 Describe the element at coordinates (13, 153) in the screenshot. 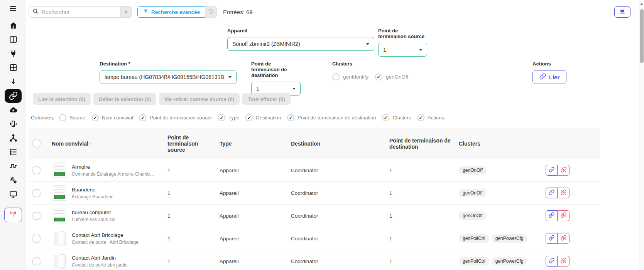

I see `sidebar-item-logs` at that location.